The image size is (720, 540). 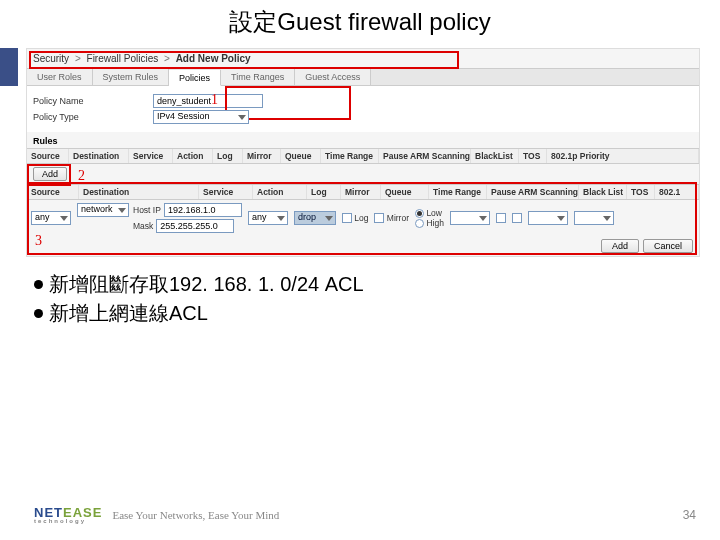 I want to click on hdr2-tos: TOS, so click(x=641, y=192).